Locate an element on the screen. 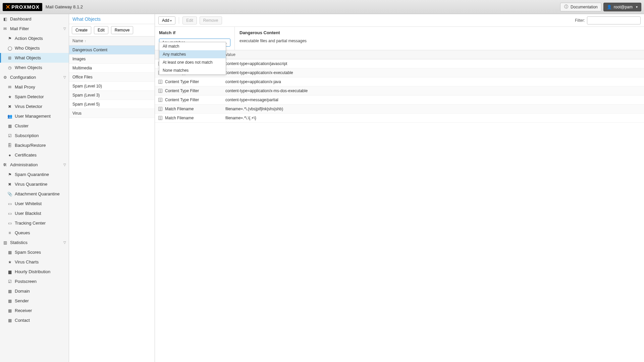  sidebar-item-subscription: ☑Subscription is located at coordinates (34, 135).